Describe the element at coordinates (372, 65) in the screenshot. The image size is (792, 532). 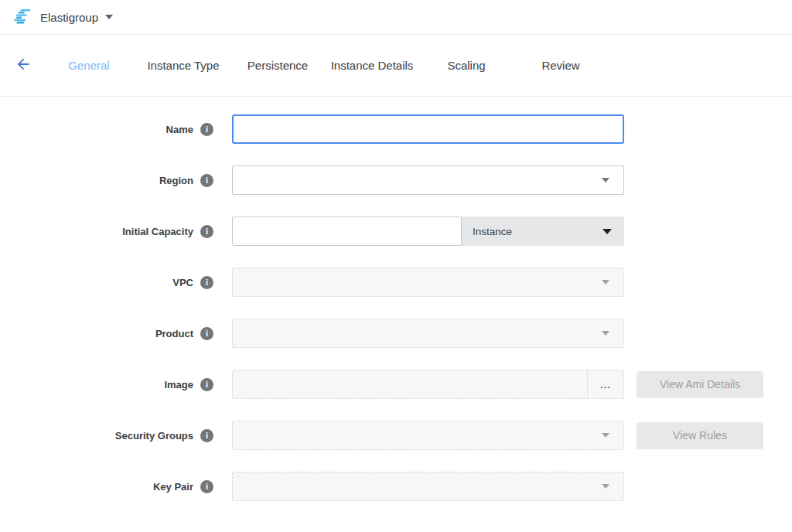
I see `tab-instance-details: Instance Details` at that location.